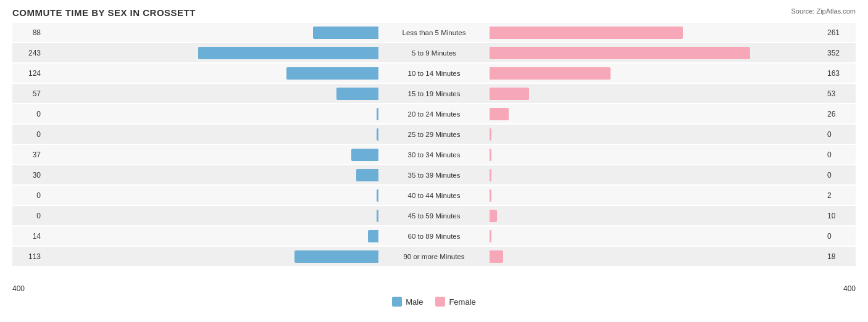  What do you see at coordinates (434, 236) in the screenshot?
I see `chart-row: 14 60 to 89 Minutes 0` at bounding box center [434, 236].